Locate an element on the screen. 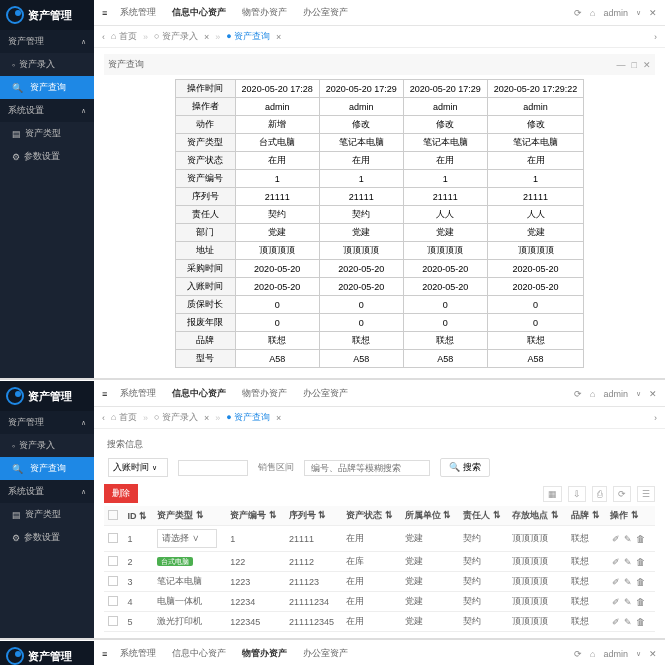 This screenshot has width=665, height=665. time-filter: 入账时间 ∨ is located at coordinates (138, 468).